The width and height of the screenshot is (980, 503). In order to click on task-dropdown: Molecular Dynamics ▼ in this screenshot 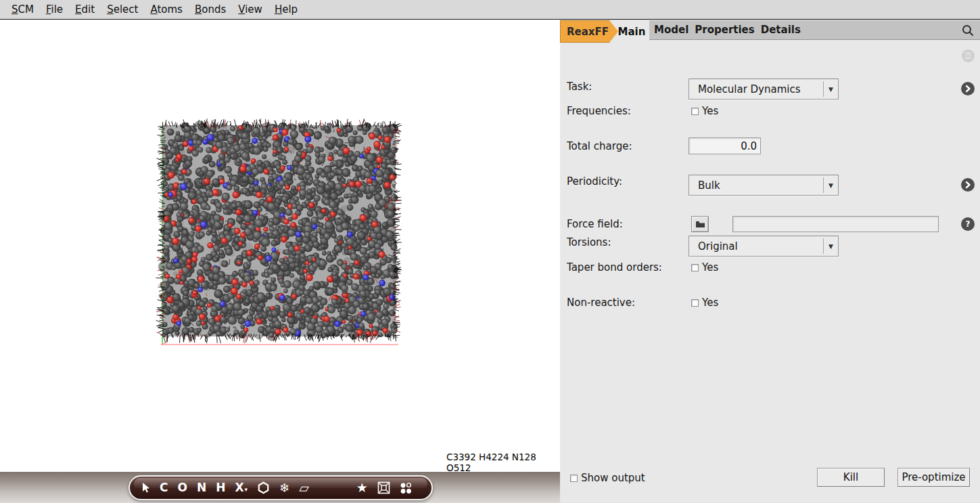, I will do `click(764, 89)`.